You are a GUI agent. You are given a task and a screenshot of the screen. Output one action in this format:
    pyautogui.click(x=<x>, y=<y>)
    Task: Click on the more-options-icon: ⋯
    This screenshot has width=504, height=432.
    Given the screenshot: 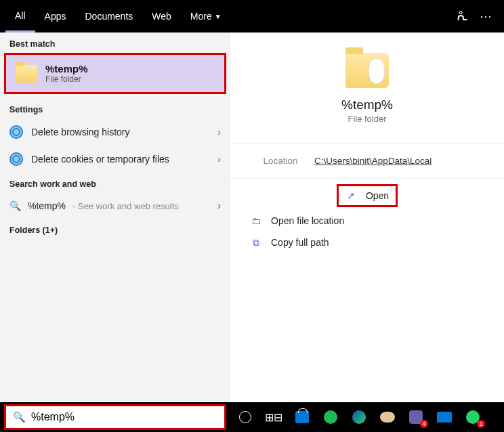 What is the action you would take?
    pyautogui.click(x=486, y=16)
    